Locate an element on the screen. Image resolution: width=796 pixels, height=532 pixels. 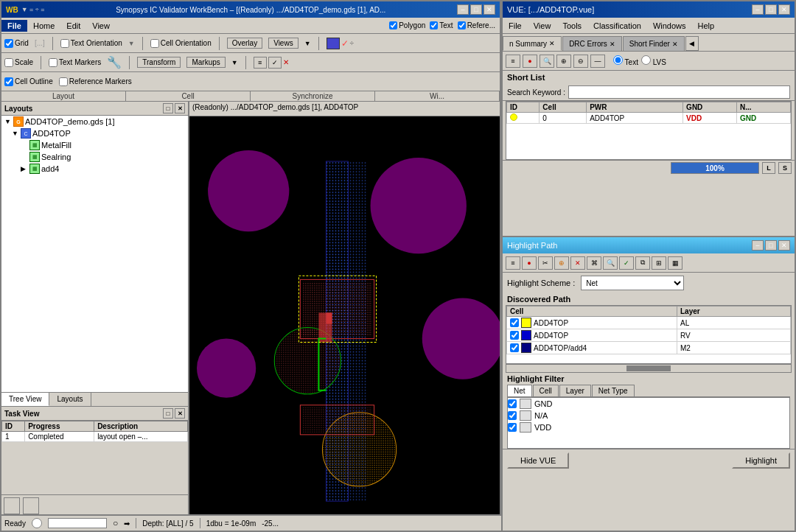
radio-lvs-label: LVS is located at coordinates (654, 60).